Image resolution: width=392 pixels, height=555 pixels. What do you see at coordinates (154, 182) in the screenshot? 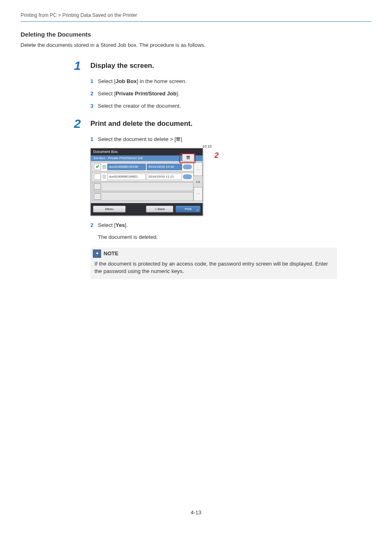
I see `device-screenshot: 2 1 10:10 Document Box. Job Box - Privat…` at bounding box center [154, 182].